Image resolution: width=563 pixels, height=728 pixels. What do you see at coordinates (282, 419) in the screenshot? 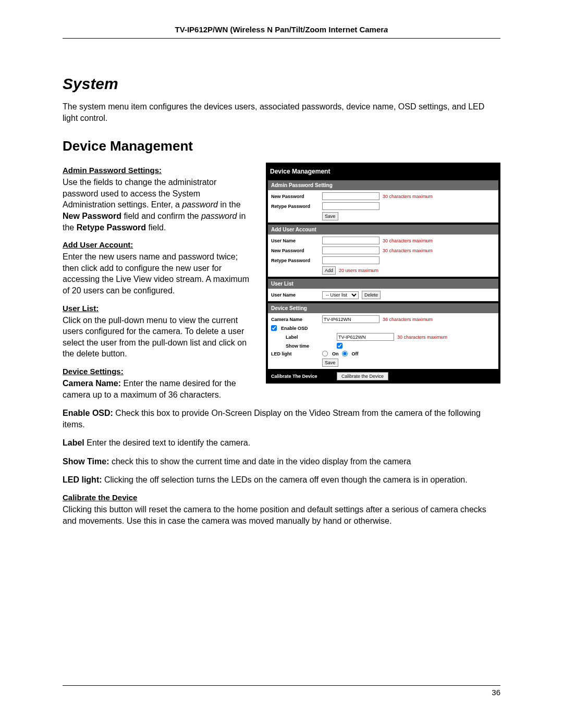
I see `enable-osd-text: Enable OSD: Check this box to provide On…` at bounding box center [282, 419].